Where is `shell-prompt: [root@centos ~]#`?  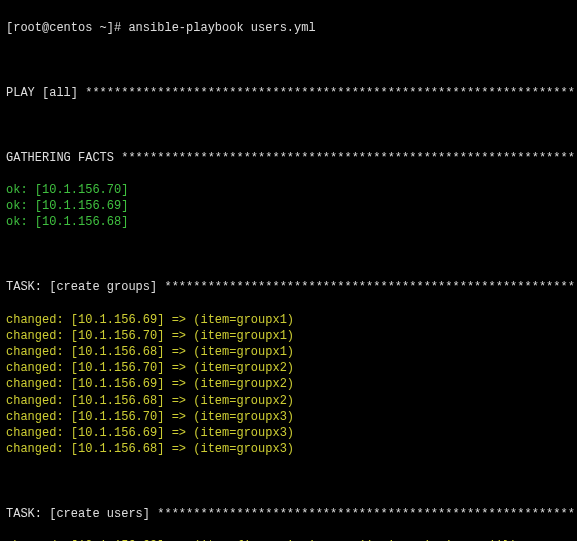 shell-prompt: [root@centos ~]# is located at coordinates (64, 28).